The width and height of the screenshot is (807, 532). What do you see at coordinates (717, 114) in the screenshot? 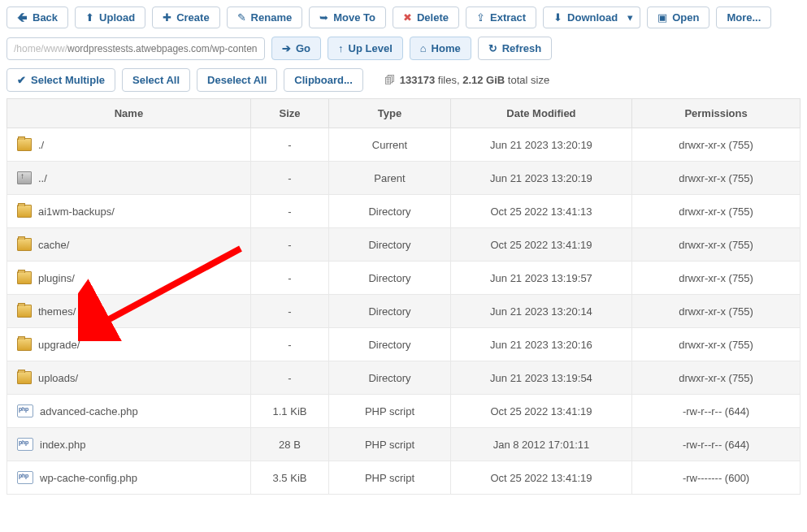
I see `header-permissions: Permissions` at bounding box center [717, 114].